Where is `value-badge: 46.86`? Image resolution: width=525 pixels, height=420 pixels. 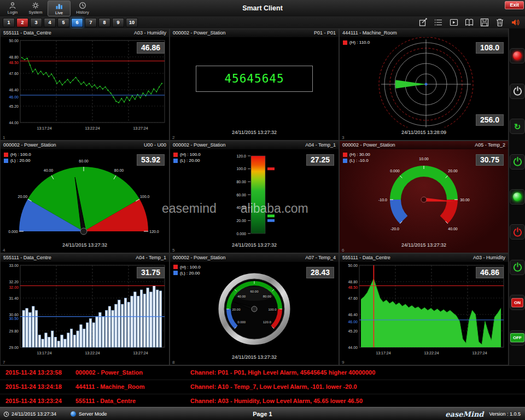 value-badge: 46.86 is located at coordinates (490, 272).